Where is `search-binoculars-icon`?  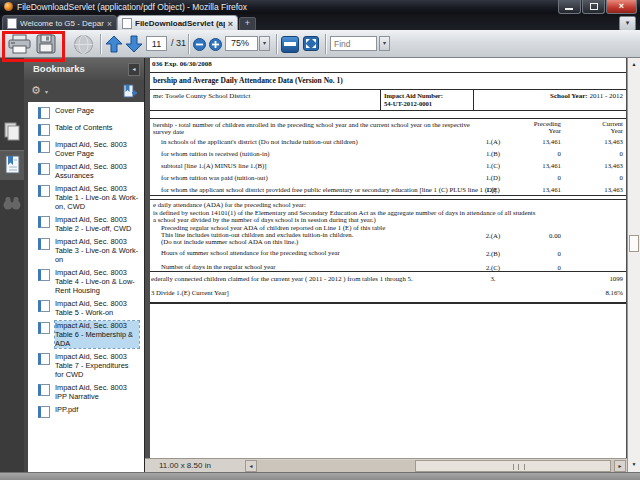 search-binoculars-icon is located at coordinates (12, 203).